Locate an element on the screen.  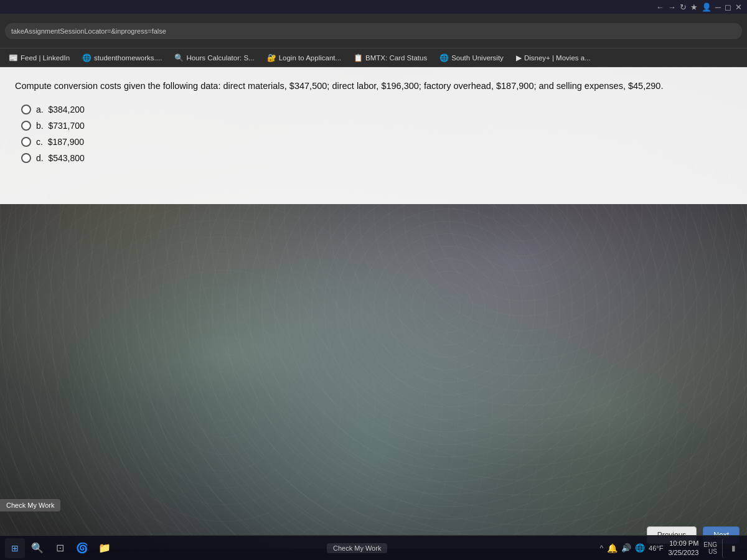
maximize-icon: ◻ is located at coordinates (728, 7).